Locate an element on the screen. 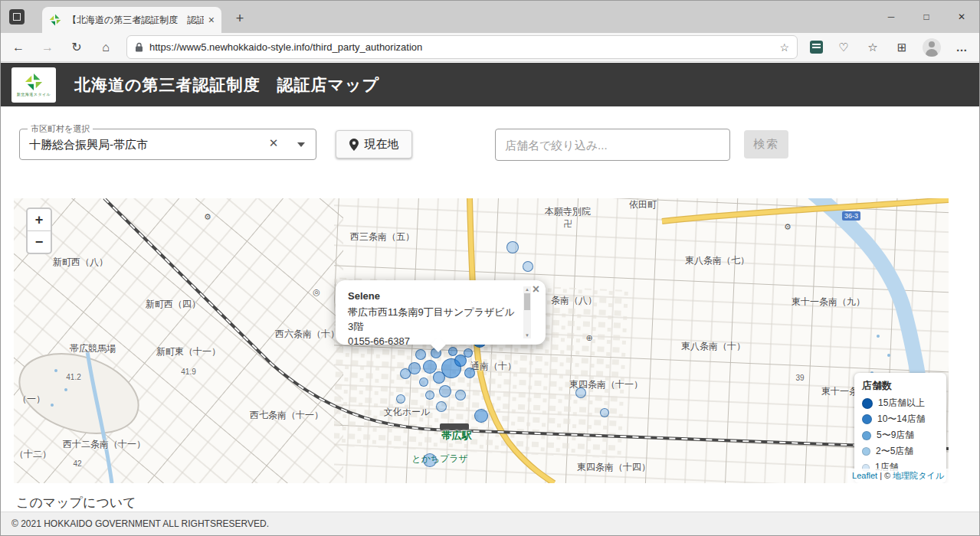  select-clear-icon: ✕ is located at coordinates (274, 143).